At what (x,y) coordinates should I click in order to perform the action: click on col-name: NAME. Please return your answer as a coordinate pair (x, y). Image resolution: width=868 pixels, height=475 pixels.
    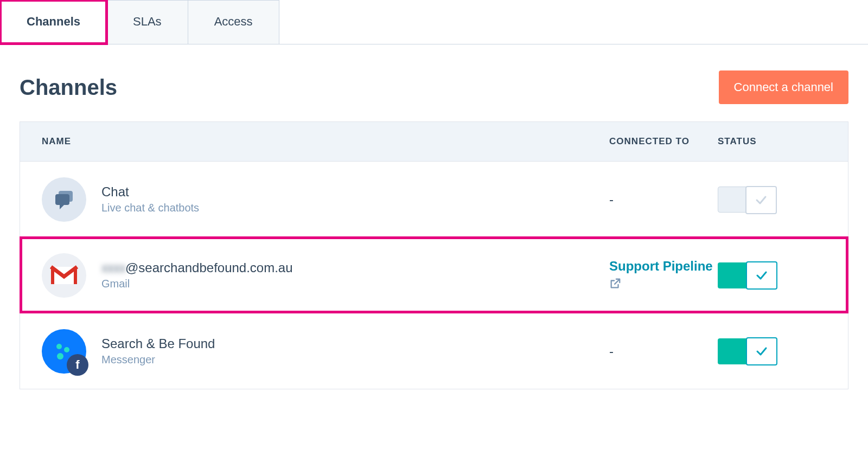
    Looking at the image, I should click on (326, 142).